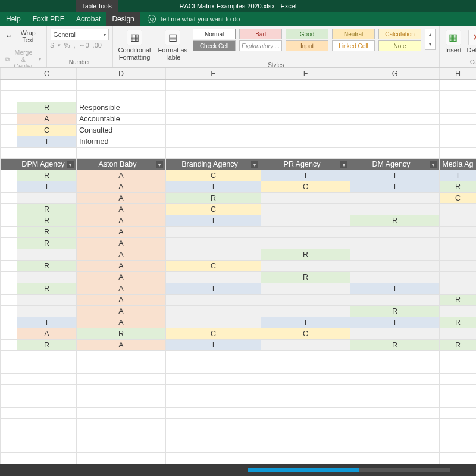  Describe the element at coordinates (47, 108) in the screenshot. I see `legend-key: R` at that location.